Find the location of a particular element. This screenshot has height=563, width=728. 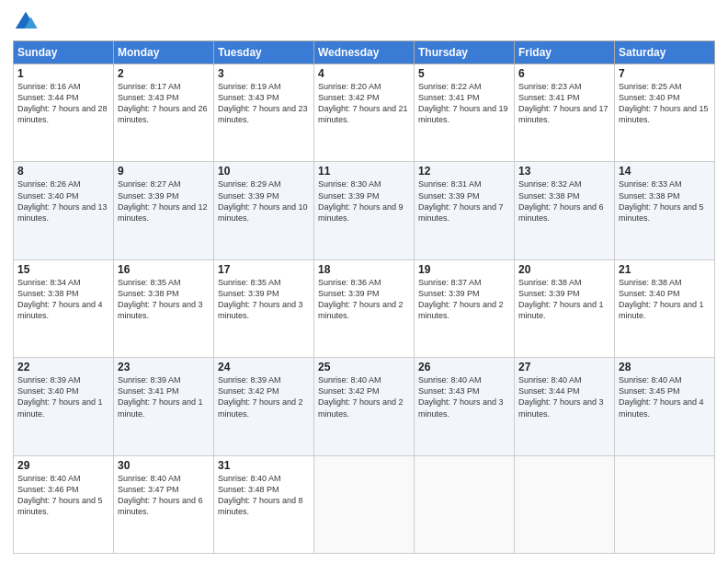

day-content: Sunrise: 8:23 AM Sunset: 3:41 PM Dayligh… is located at coordinates (564, 103).